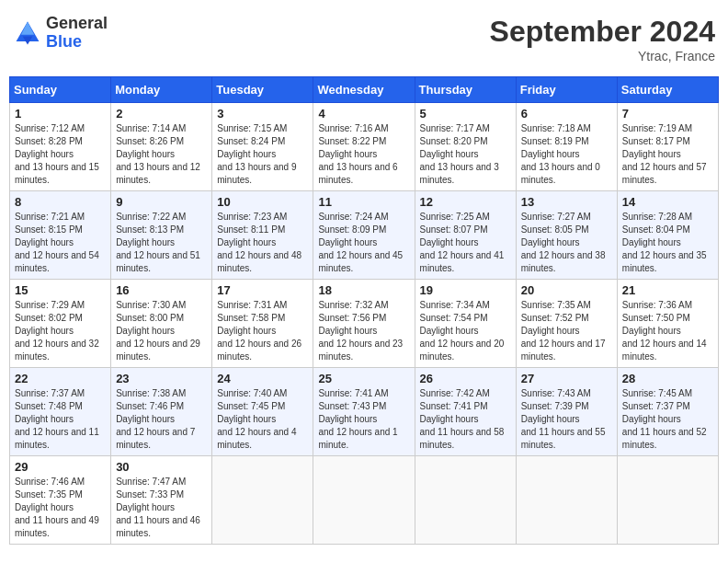  I want to click on day-info: Sunrise: 7:25 AM Sunset: 8:07 PM Dayligh…, so click(465, 243).